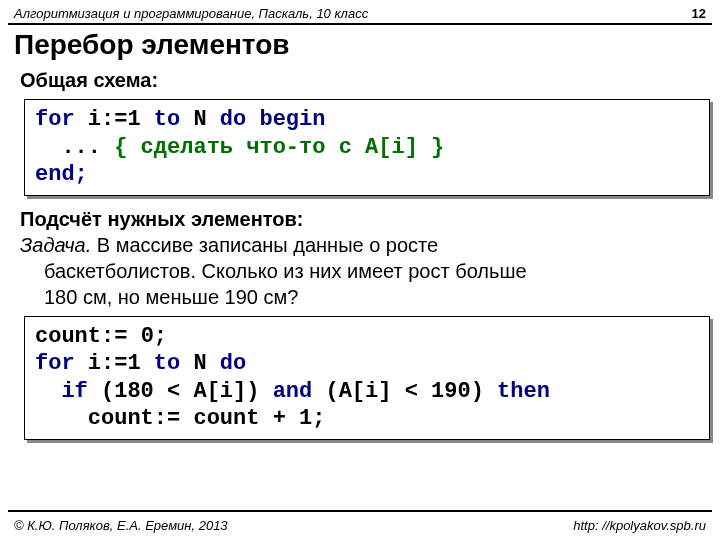 This screenshot has height=540, width=720. What do you see at coordinates (134, 392) in the screenshot?
I see `num-180: 180` at bounding box center [134, 392].